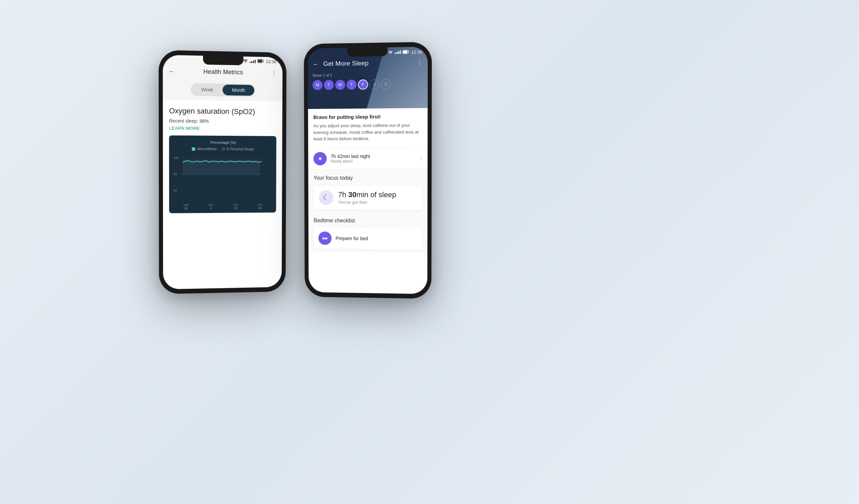 The width and height of the screenshot is (859, 504). Describe the element at coordinates (245, 61) in the screenshot. I see `wifi-icon-left` at that location.